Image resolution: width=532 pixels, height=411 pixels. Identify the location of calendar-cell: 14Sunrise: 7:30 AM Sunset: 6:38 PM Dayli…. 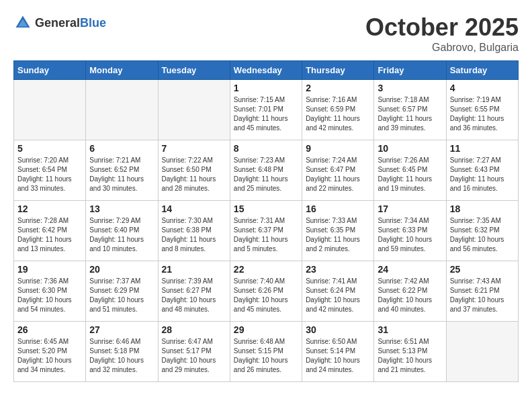
(193, 231).